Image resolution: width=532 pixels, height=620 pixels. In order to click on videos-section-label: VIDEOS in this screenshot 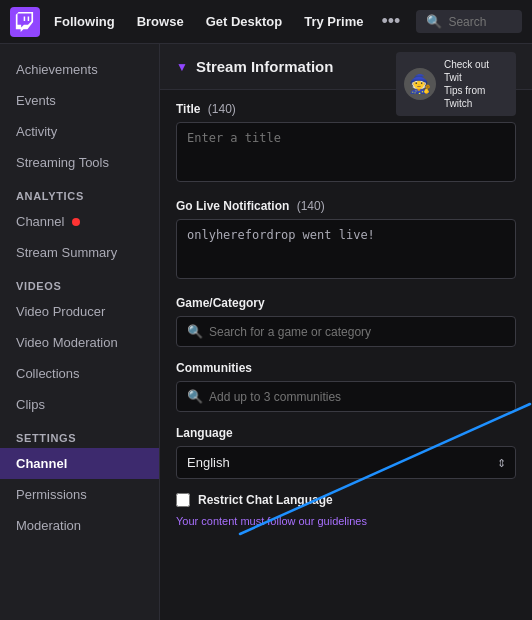, I will do `click(80, 282)`.